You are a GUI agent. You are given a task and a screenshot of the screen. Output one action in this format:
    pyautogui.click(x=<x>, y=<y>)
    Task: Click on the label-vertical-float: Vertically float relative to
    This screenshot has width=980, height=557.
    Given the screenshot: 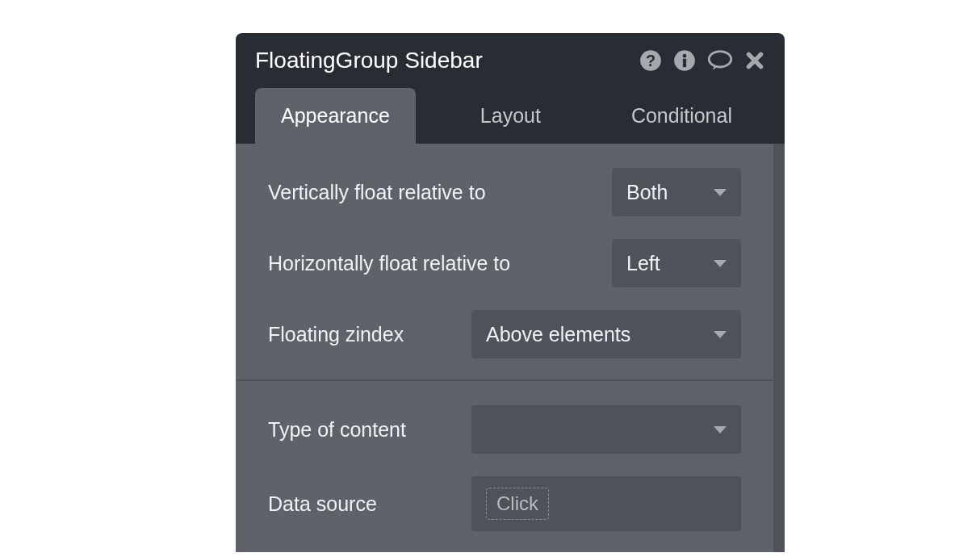 What is the action you would take?
    pyautogui.click(x=377, y=192)
    